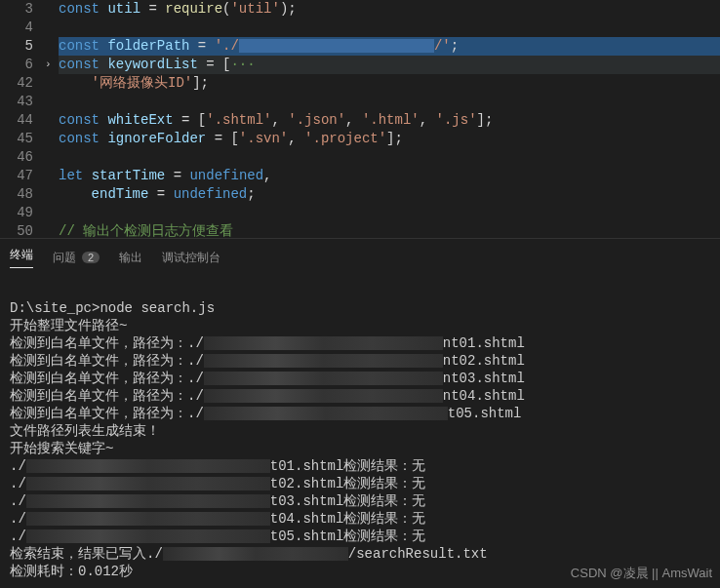 This screenshot has height=588, width=720. What do you see at coordinates (389, 195) in the screenshot?
I see `code-line: endTime = undefined;` at bounding box center [389, 195].